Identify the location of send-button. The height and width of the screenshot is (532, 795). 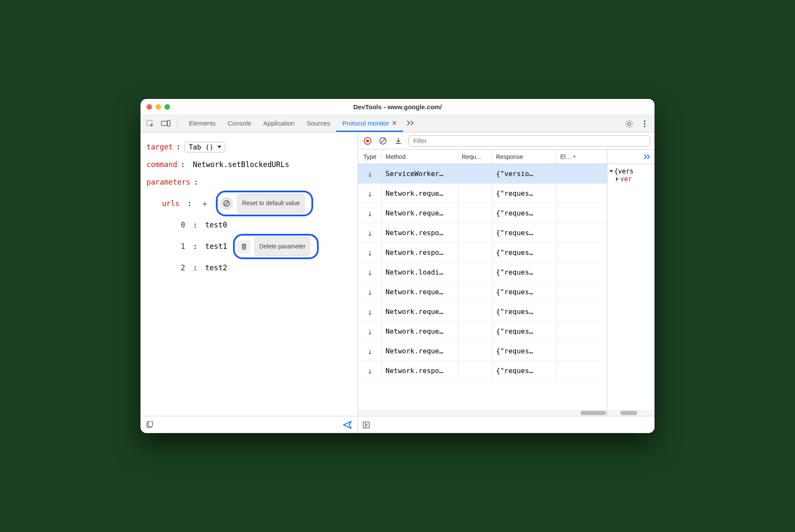
(348, 425).